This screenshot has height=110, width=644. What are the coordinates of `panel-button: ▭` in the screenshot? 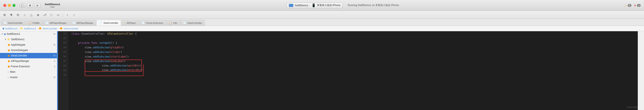 It's located at (58, 15).